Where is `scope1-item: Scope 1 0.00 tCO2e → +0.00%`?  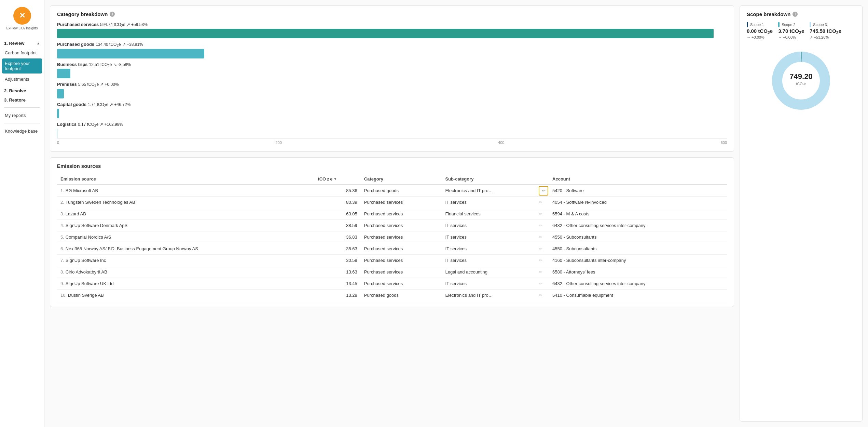 scope1-item: Scope 1 0.00 tCO2e → +0.00% is located at coordinates (760, 31).